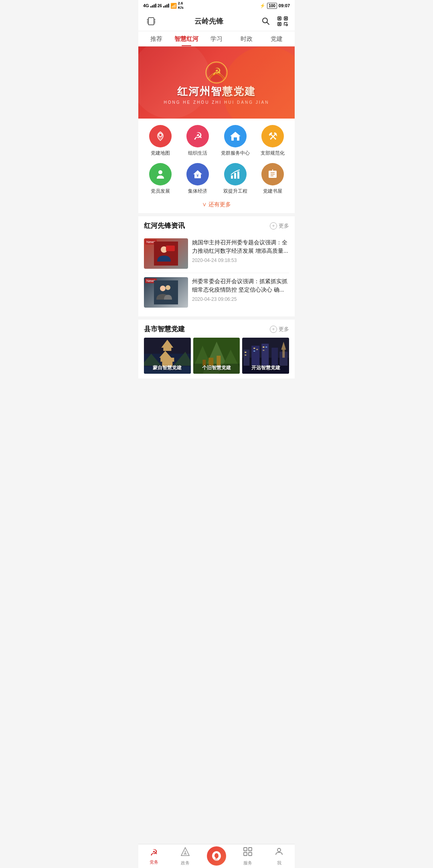  Describe the element at coordinates (241, 254) in the screenshot. I see `news-content-1: 姚国华主持召开州委专题会议强调：全力推动红河数字经济发展 增添高质量... 20…` at that location.